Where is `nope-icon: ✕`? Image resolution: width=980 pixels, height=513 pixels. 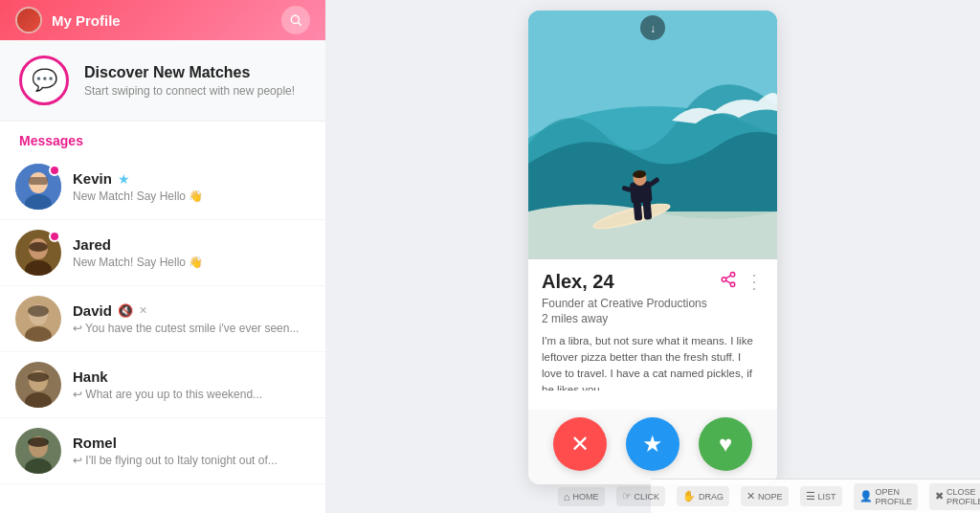 nope-icon: ✕ is located at coordinates (750, 496).